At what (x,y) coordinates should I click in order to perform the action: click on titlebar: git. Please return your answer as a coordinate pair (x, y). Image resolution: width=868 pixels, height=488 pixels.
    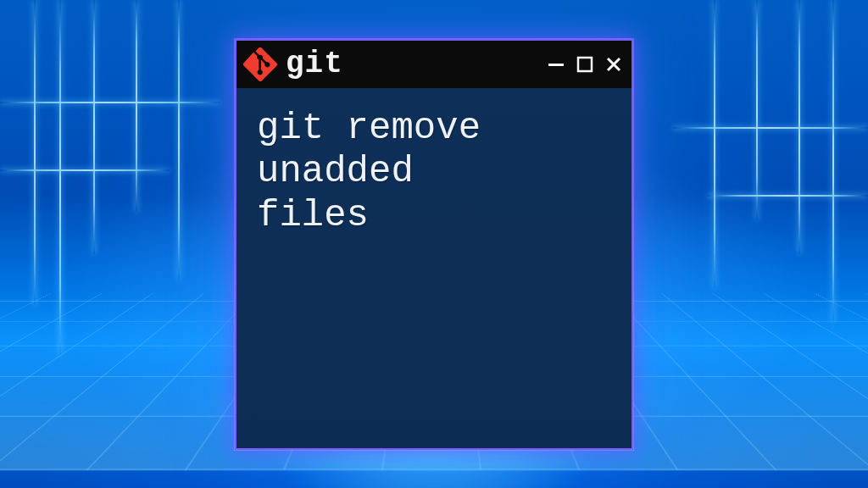
    Looking at the image, I should click on (434, 64).